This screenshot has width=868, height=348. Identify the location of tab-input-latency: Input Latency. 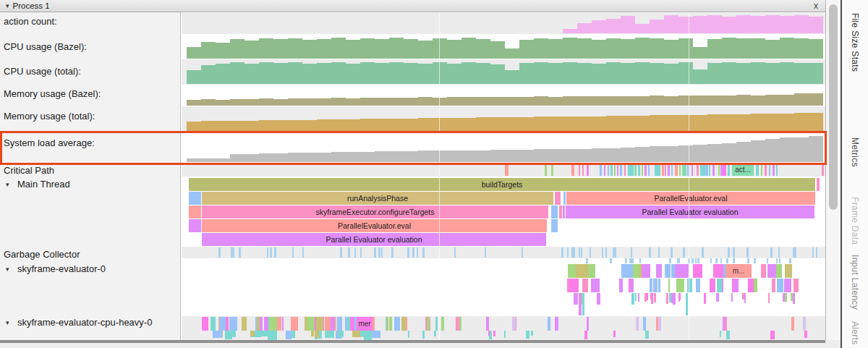
(855, 282).